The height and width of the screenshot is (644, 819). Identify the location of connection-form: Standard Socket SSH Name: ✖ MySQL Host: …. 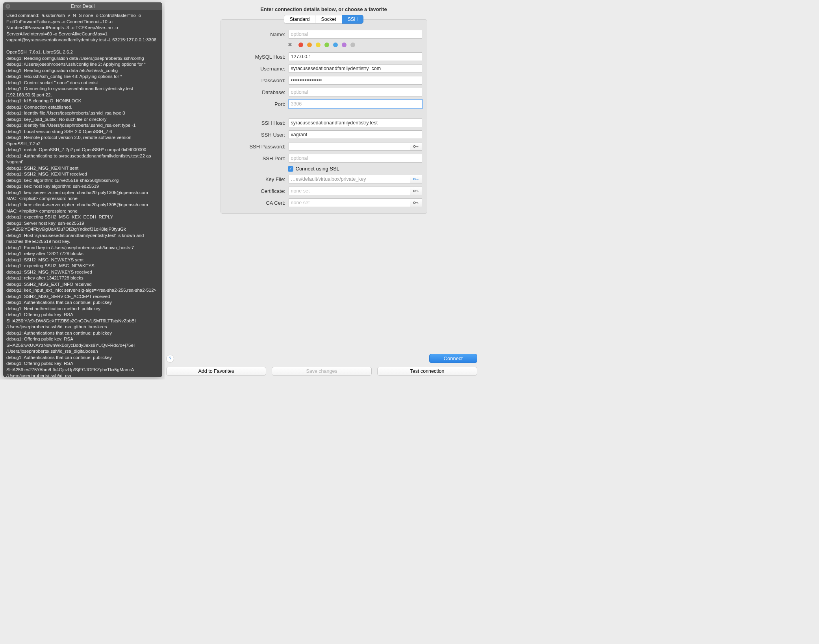
(324, 117).